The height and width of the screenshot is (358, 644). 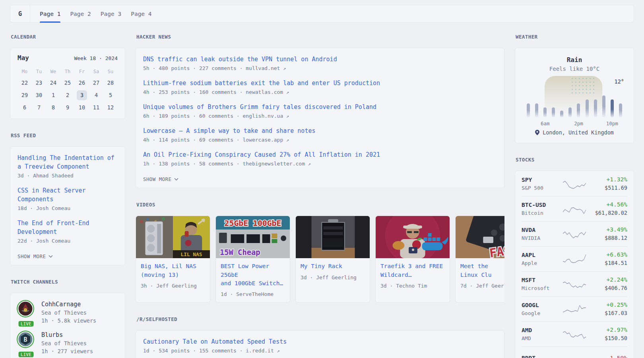 I want to click on calendar-day-number: 23, so click(x=39, y=83).